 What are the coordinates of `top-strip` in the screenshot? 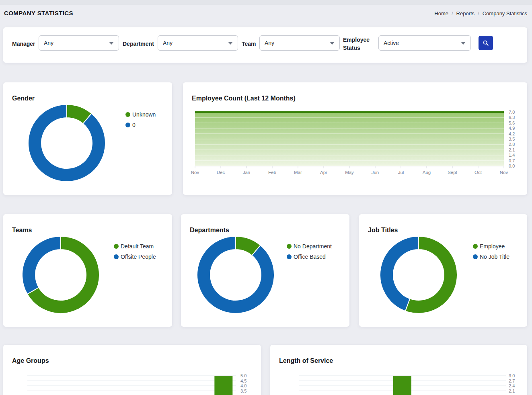 It's located at (266, 2).